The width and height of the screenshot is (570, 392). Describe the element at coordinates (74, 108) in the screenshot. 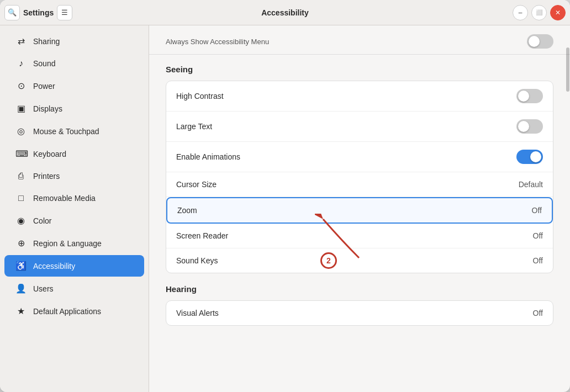

I see `sidebar-item-displays: ▣ Displays` at that location.